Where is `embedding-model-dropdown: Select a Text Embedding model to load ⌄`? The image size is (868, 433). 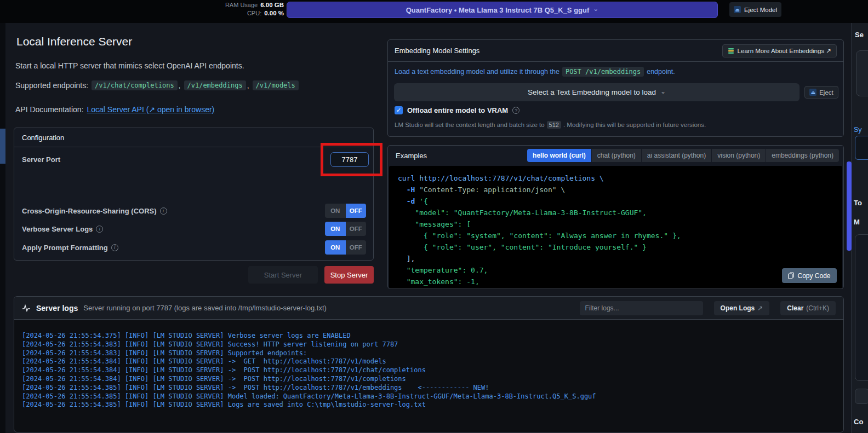 embedding-model-dropdown: Select a Text Embedding model to load ⌄ is located at coordinates (597, 92).